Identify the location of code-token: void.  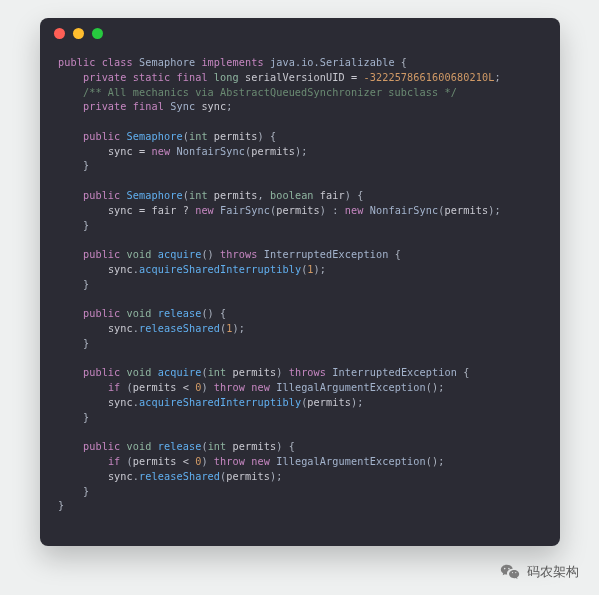
(140, 314).